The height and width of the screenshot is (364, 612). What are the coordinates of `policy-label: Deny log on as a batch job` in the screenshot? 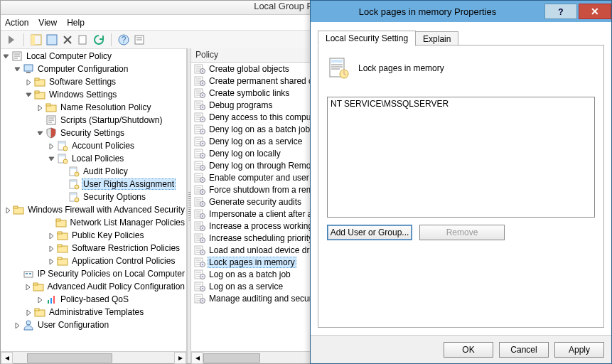 It's located at (259, 129).